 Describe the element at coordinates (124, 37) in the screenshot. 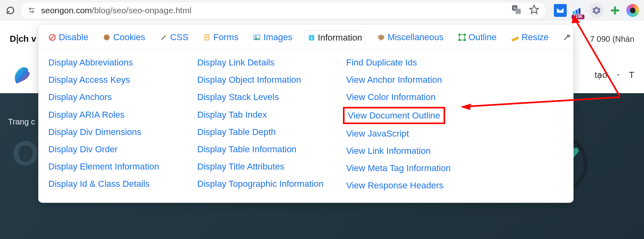

I see `tab-cookies: Cookies` at that location.